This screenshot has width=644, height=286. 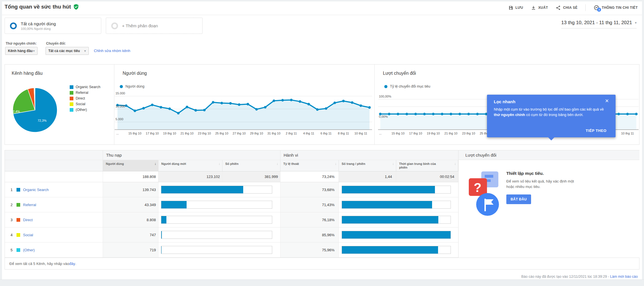 I want to click on total-bounce-rate: 73,24%, so click(x=309, y=177).